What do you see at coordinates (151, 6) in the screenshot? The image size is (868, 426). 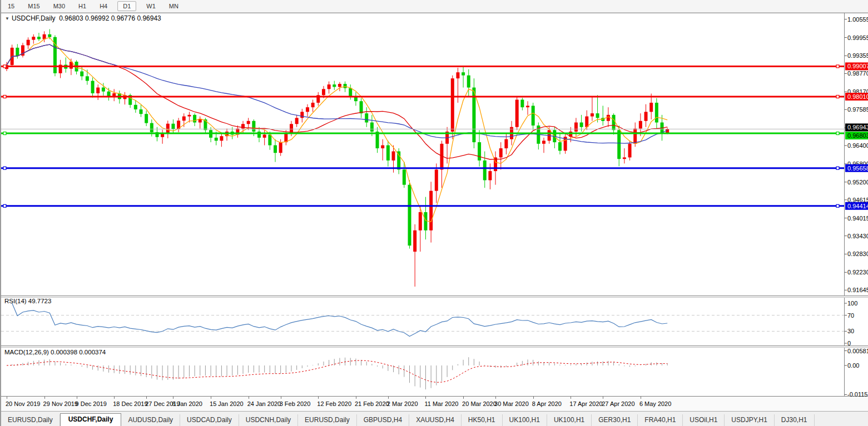 I see `timeframe-button-W1: W1` at bounding box center [151, 6].